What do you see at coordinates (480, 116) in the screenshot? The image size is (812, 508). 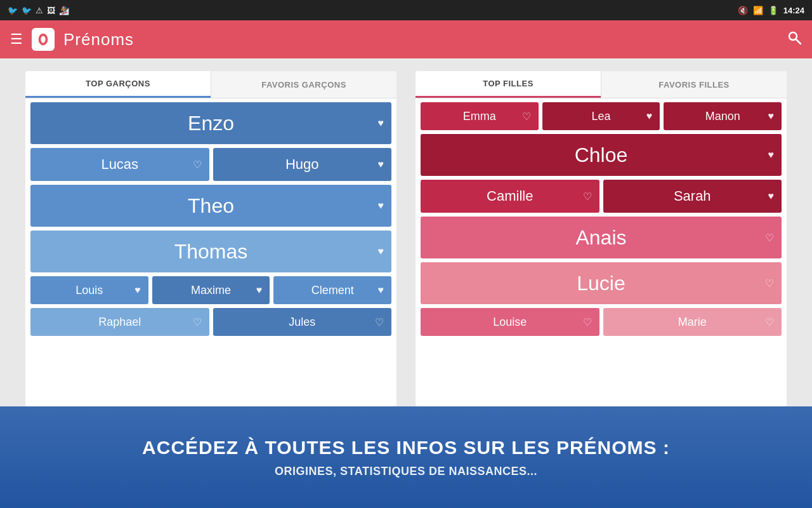 I see `name-emma: Emma ♡` at bounding box center [480, 116].